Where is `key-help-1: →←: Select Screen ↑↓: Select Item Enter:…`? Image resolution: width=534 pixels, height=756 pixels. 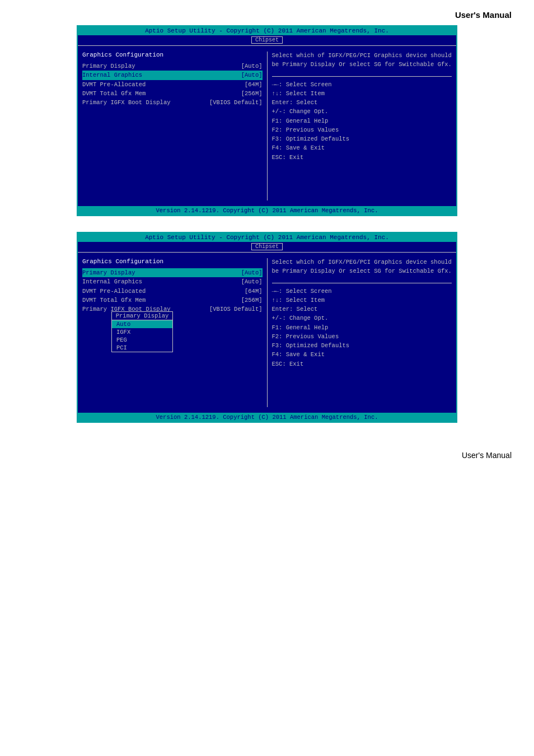
key-help-1: →←: Select Screen ↑↓: Select Item Enter:… is located at coordinates (362, 121).